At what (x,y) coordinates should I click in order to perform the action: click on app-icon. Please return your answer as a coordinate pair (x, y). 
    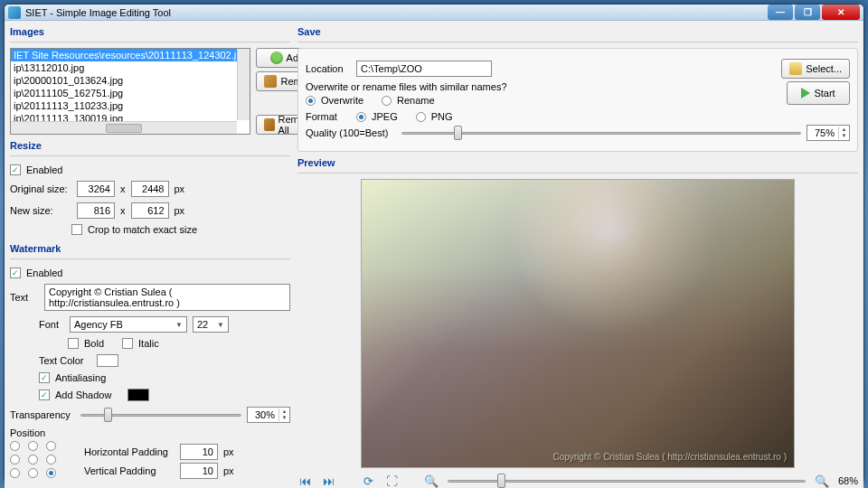
    Looking at the image, I should click on (14, 13).